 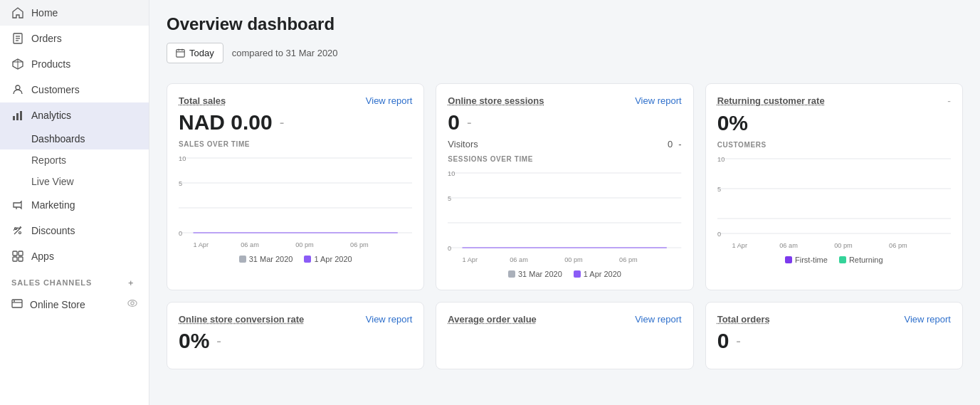 What do you see at coordinates (74, 64) in the screenshot?
I see `sidebar-item-products: Products` at bounding box center [74, 64].